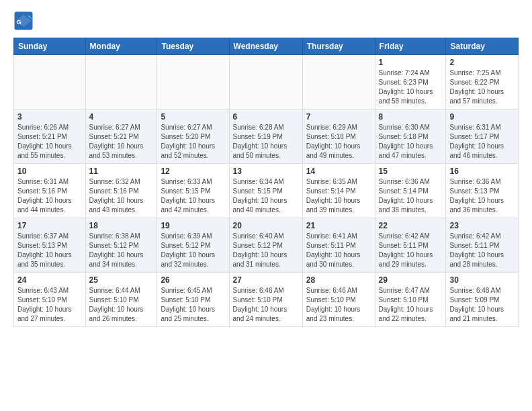 This screenshot has height=411, width=532. What do you see at coordinates (122, 226) in the screenshot?
I see `day-number: 18` at bounding box center [122, 226].